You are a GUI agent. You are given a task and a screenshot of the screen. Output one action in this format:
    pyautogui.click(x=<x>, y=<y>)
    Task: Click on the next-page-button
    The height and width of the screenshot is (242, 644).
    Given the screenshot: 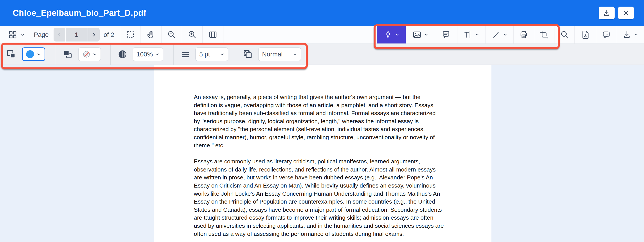 What is the action you would take?
    pyautogui.click(x=94, y=35)
    